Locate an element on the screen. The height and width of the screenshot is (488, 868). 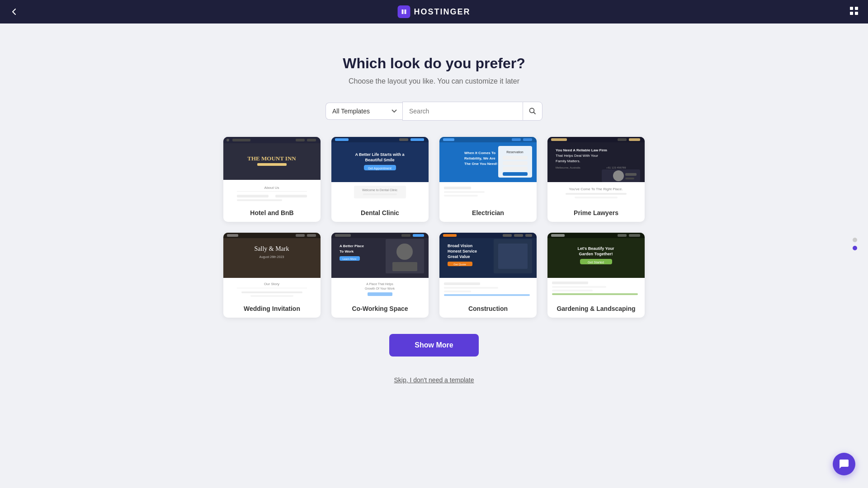
logo-text: HOSTINGER is located at coordinates (442, 12).